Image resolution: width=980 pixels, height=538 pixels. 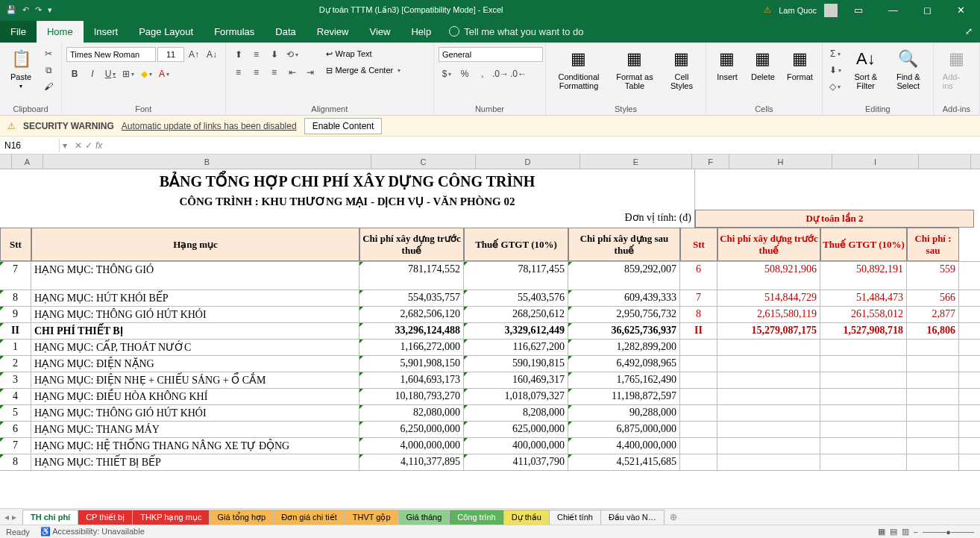 I want to click on cell: 160,469,317, so click(x=516, y=381).